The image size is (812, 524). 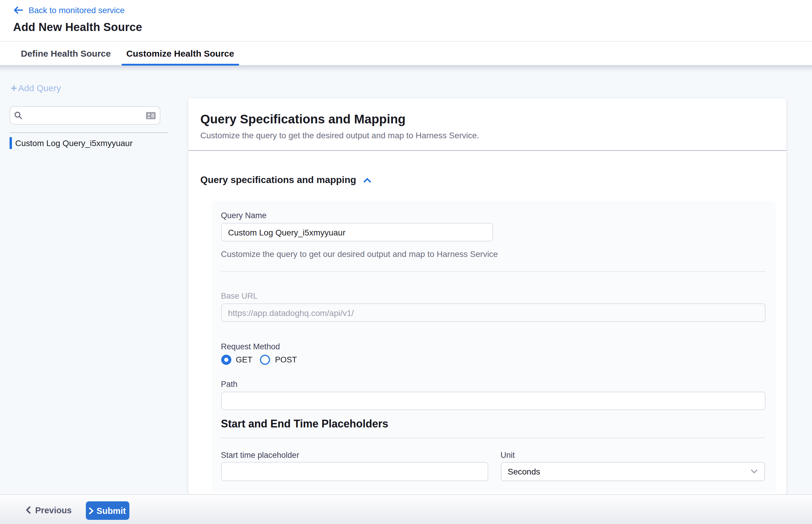 What do you see at coordinates (14, 88) in the screenshot?
I see `plus-icon: +` at bounding box center [14, 88].